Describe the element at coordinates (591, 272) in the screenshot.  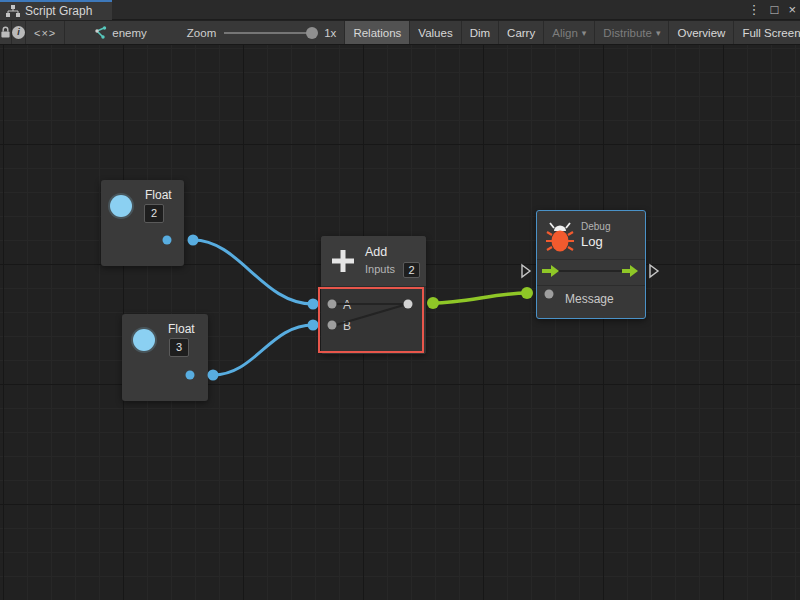
I see `flow-ports-row` at that location.